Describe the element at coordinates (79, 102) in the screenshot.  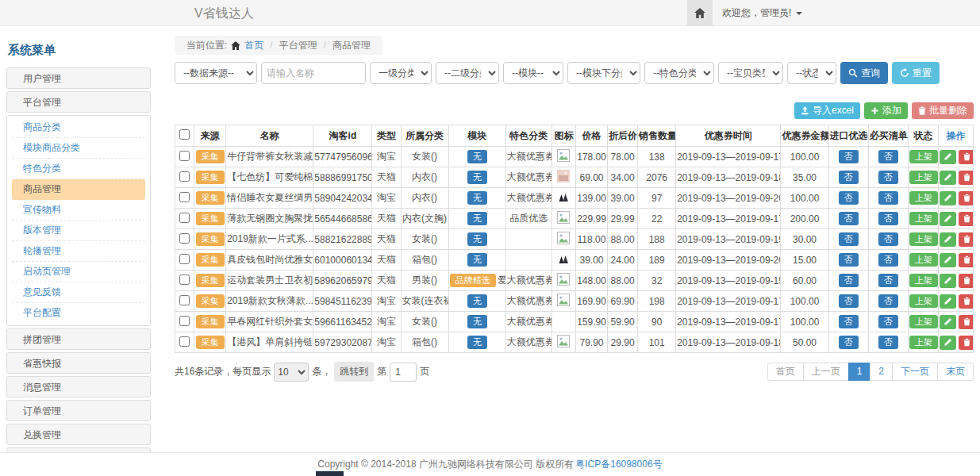
I see `sidebar-group-2: 平台管理` at that location.